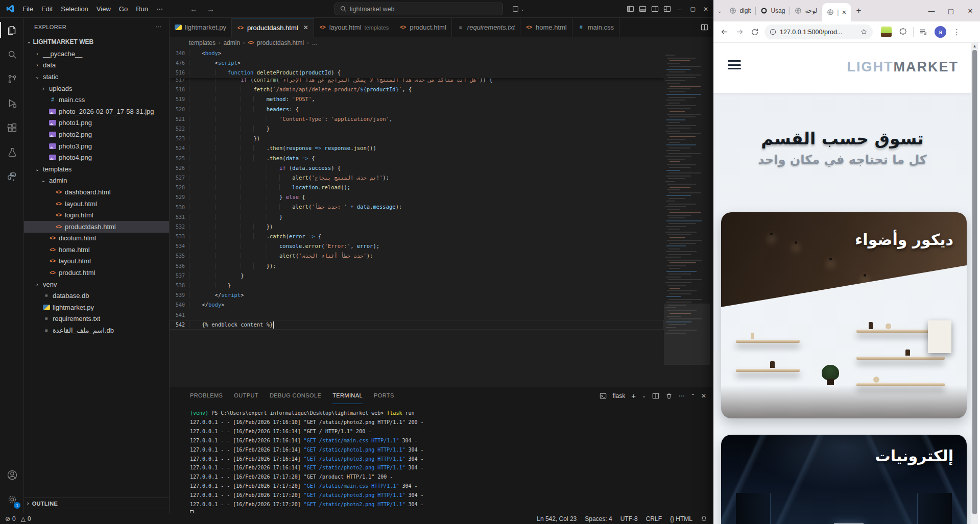  What do you see at coordinates (417, 178) in the screenshot?
I see `code-line-527: 527 alert('تم حذف المنتج بنجاح!');` at bounding box center [417, 178].